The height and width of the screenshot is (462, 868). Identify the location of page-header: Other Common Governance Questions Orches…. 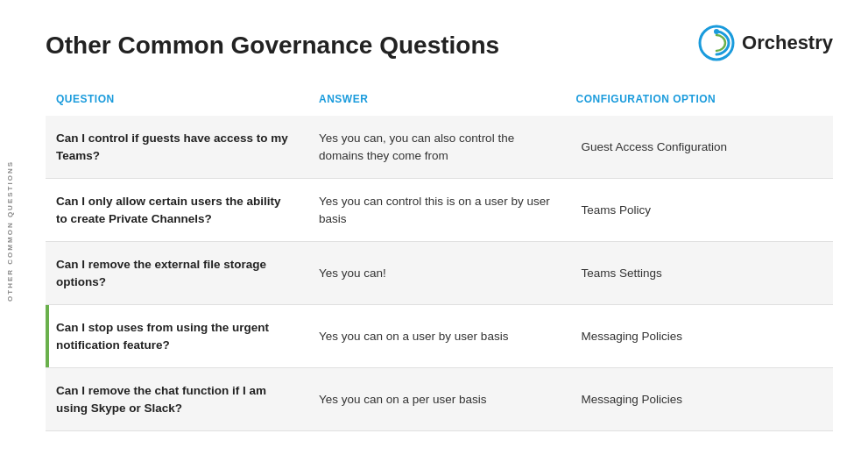
(440, 43).